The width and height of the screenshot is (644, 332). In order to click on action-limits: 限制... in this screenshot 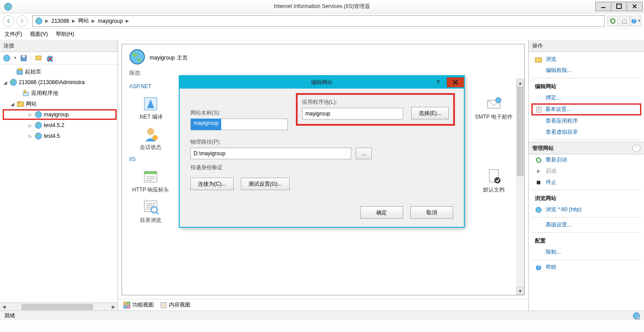, I will do `click(586, 252)`.